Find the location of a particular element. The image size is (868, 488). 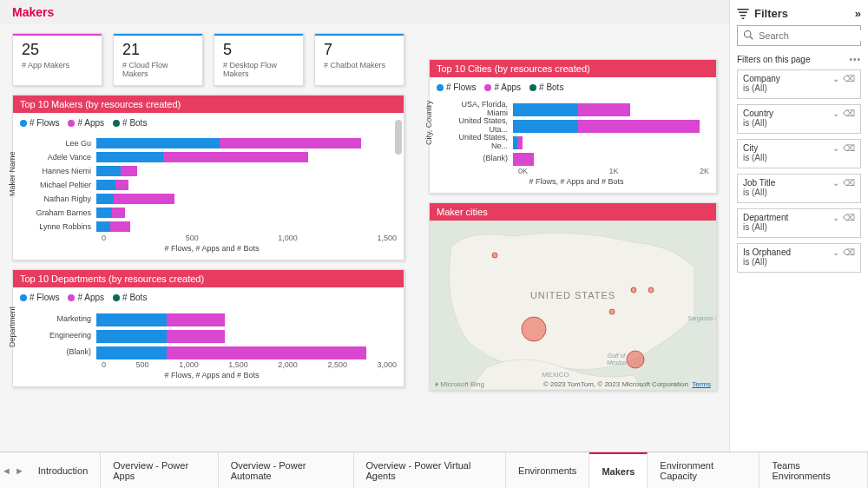

tab-nav-prev: ◄ is located at coordinates (7, 471).